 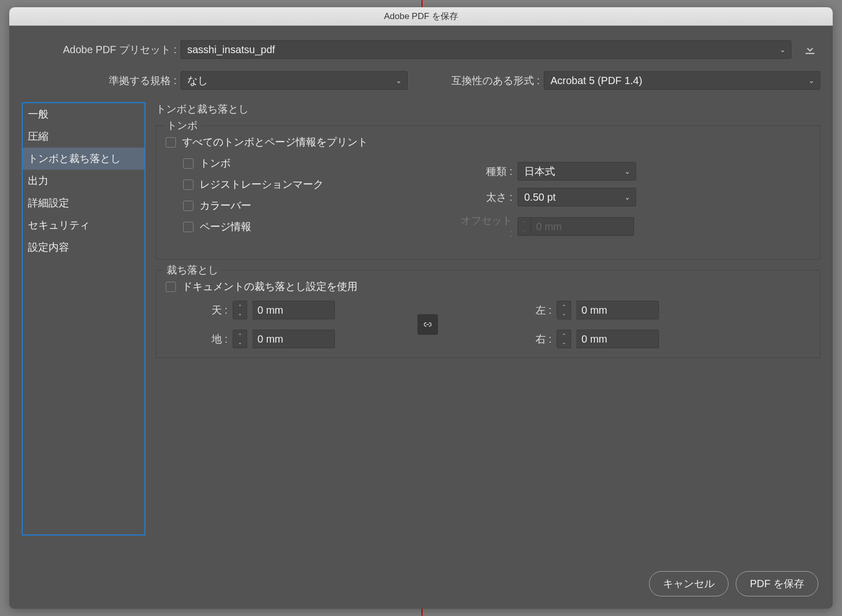 What do you see at coordinates (99, 80) in the screenshot?
I see `standard-label: 準拠する規格 :` at bounding box center [99, 80].